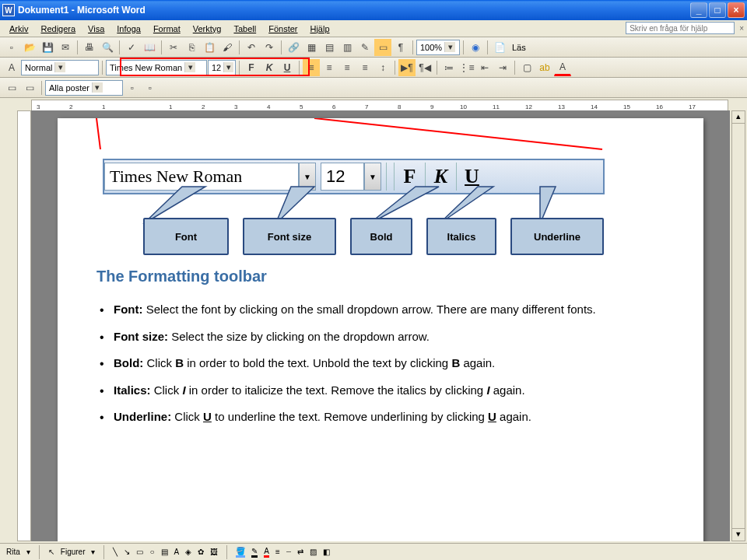  I want to click on picture-icon: 🖼, so click(214, 552).